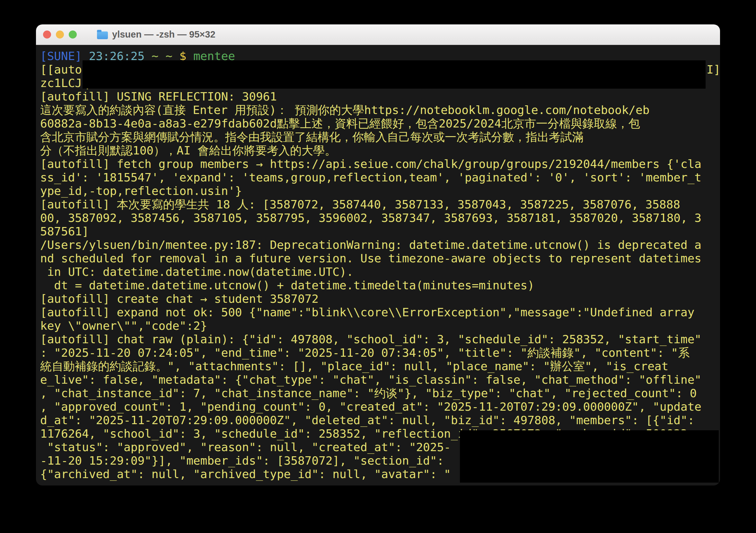 The image size is (756, 533). Describe the element at coordinates (589, 456) in the screenshot. I see `redaction-box-member-details` at that location.